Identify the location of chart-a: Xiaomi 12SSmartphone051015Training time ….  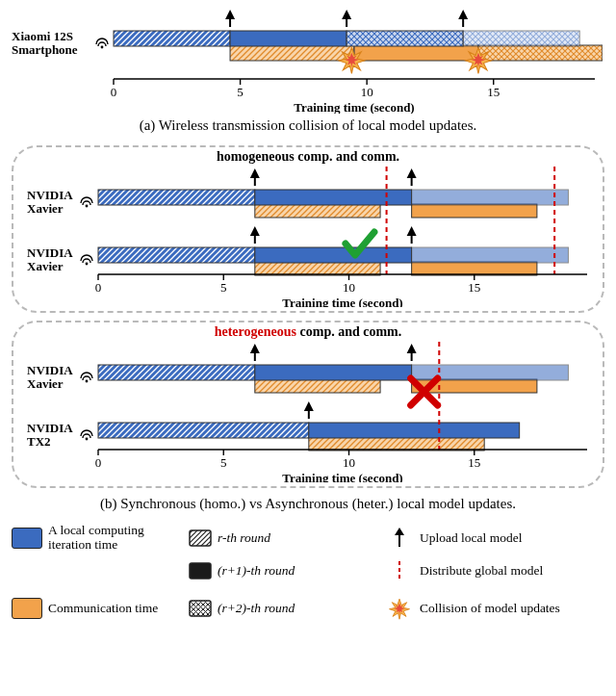
(305, 61).